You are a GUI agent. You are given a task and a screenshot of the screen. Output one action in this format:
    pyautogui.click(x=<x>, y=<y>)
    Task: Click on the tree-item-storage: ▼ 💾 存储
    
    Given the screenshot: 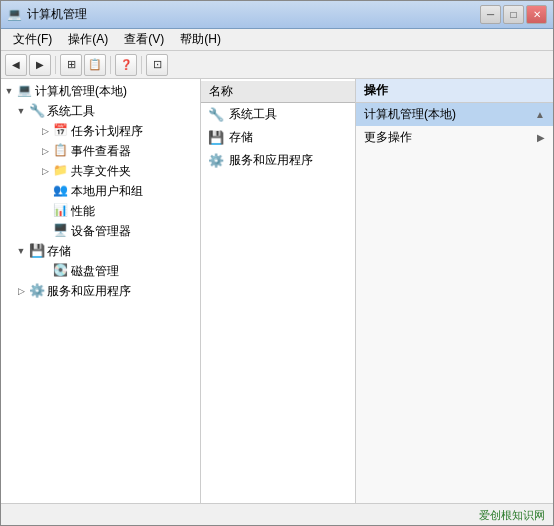 What is the action you would take?
    pyautogui.click(x=106, y=251)
    